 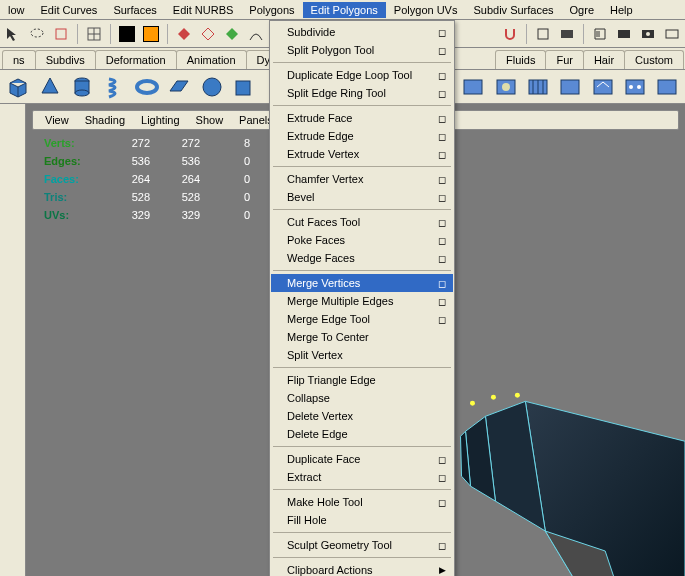 I want to click on shelf-cylinder-icon, so click(x=82, y=87).